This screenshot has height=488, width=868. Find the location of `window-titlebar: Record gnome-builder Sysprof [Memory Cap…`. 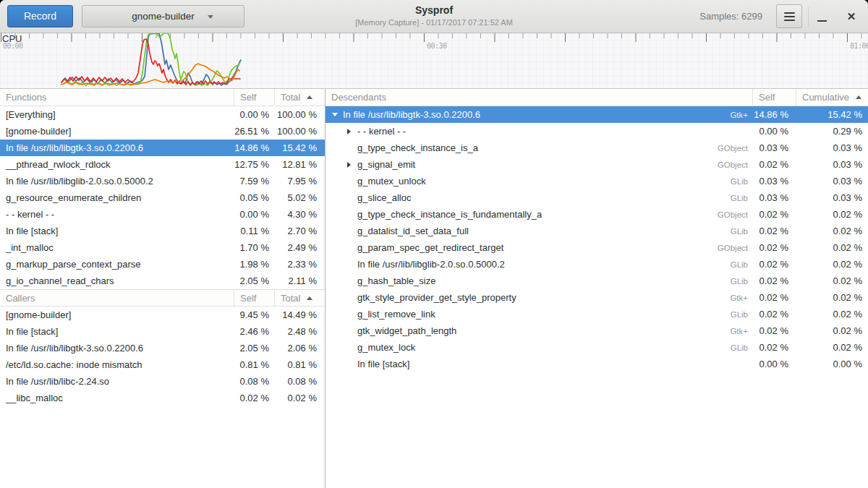

window-titlebar: Record gnome-builder Sysprof [Memory Cap… is located at coordinates (434, 17).